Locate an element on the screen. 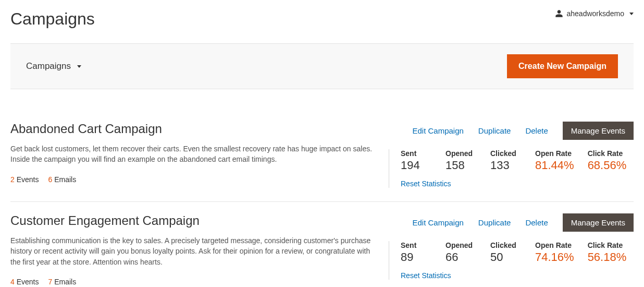 The width and height of the screenshot is (644, 287). stat-opened: Opened 158 is located at coordinates (461, 161).